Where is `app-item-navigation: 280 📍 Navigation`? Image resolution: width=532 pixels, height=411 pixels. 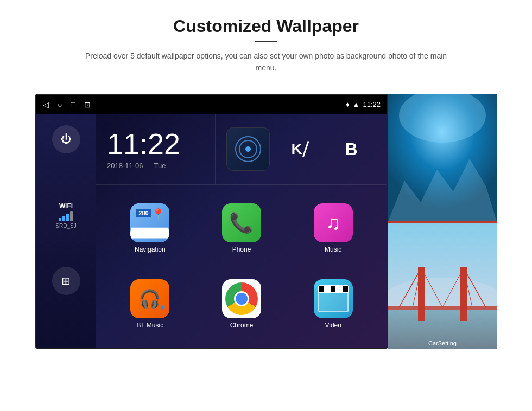 app-item-navigation: 280 📍 Navigation is located at coordinates (150, 228).